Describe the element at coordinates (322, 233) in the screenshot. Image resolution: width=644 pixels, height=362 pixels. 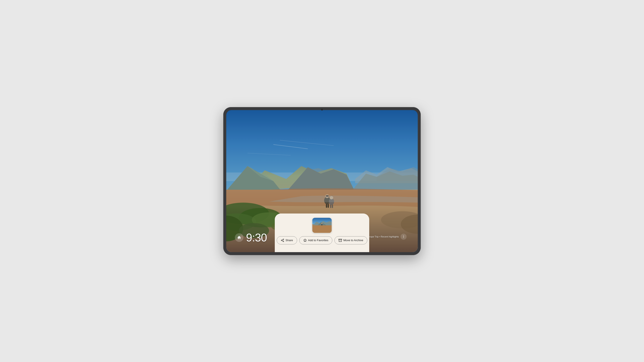
I see `action-sheet: Share Add to Favorites Move` at that location.